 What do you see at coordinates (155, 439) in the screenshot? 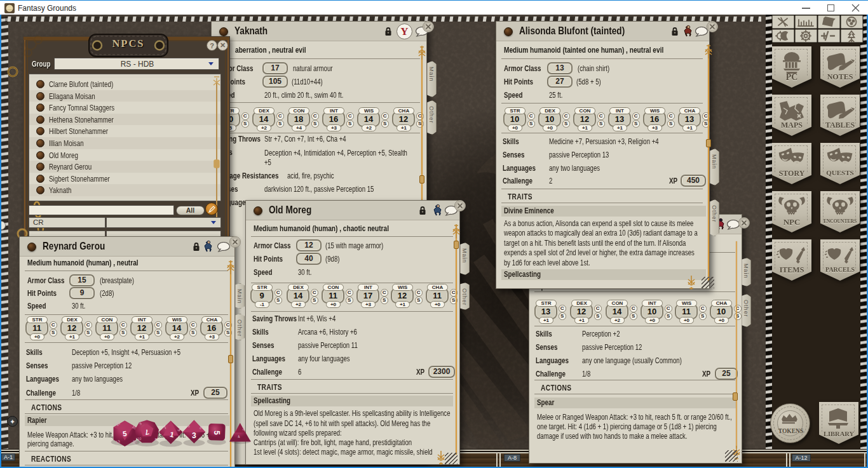
I see `svg-text: 8` at bounding box center [155, 439].